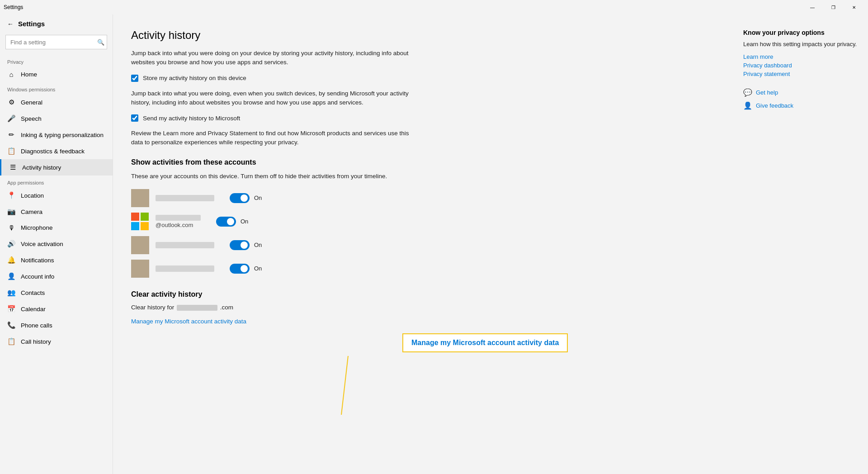 The height and width of the screenshot is (474, 868). I want to click on manage-link: Manage my Microsoft account activity dat…, so click(189, 321).